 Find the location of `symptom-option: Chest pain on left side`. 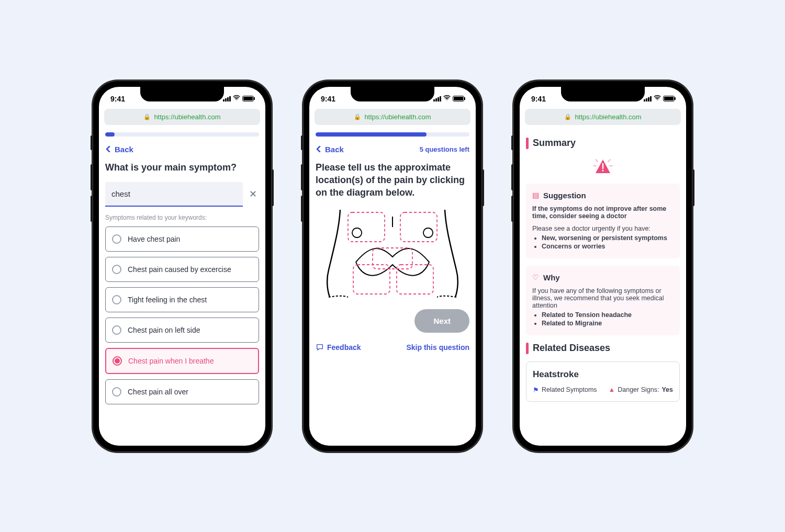

symptom-option: Chest pain on left side is located at coordinates (182, 330).